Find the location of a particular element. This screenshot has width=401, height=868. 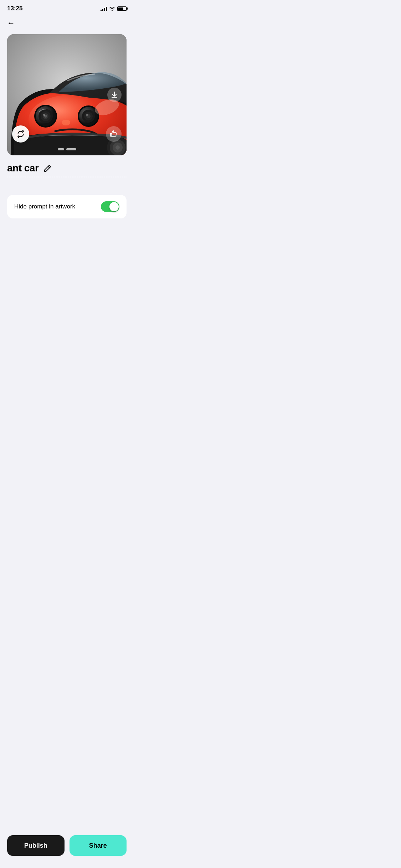

status-icons is located at coordinates (113, 9).